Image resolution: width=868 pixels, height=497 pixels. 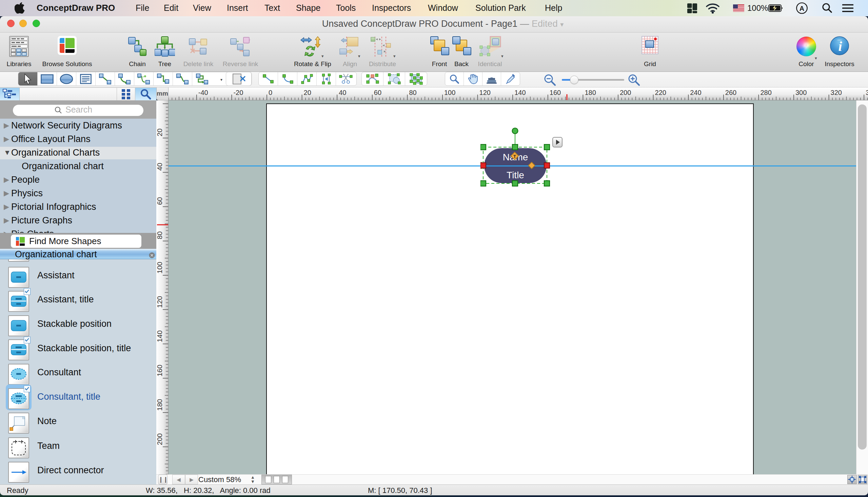 I want to click on svg-text: T, so click(x=515, y=156).